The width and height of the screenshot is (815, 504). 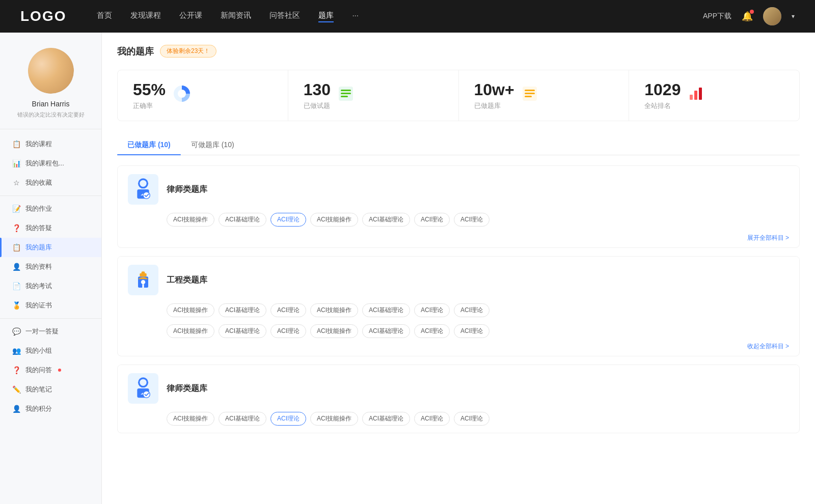 I want to click on nav-home: 首页, so click(x=104, y=16).